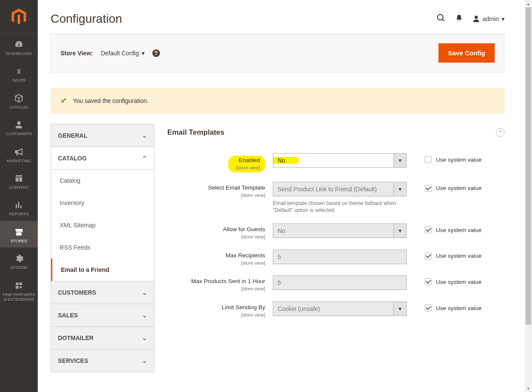  I want to click on field-control: Send Product Link to Friend (Default)▼Em…, so click(340, 198).